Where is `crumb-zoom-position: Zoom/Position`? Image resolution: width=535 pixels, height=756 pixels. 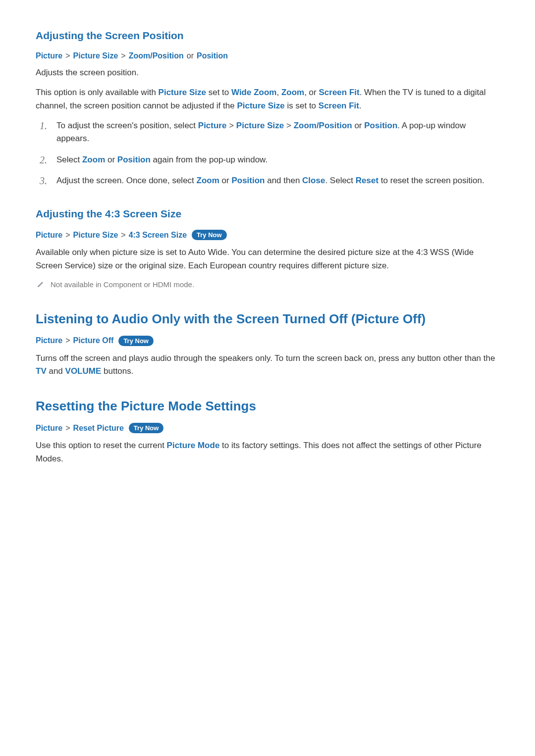 crumb-zoom-position: Zoom/Position is located at coordinates (157, 56).